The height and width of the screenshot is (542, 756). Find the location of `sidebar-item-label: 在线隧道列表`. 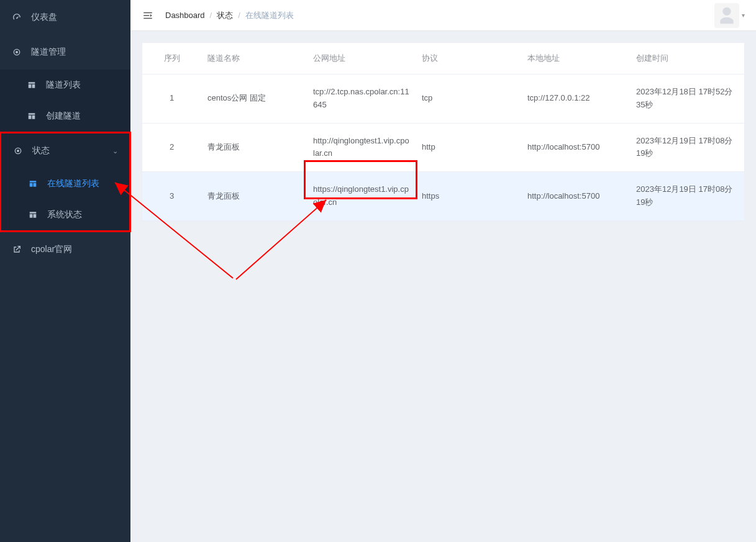

sidebar-item-label: 在线隧道列表 is located at coordinates (73, 184).